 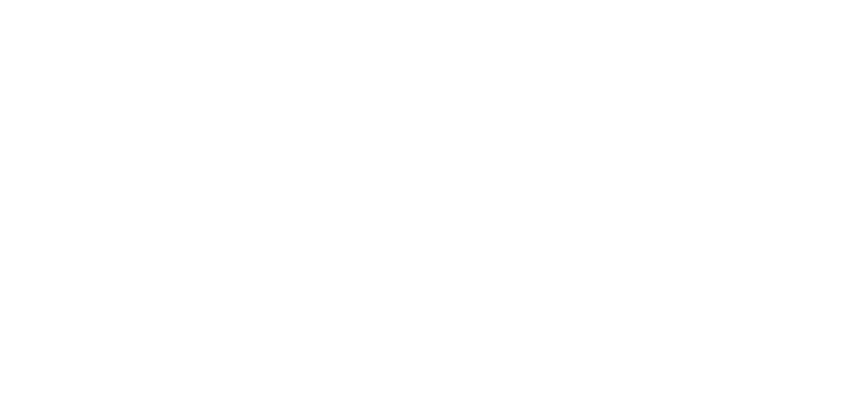 What do you see at coordinates (434, 24) in the screenshot?
I see `log-report-page` at bounding box center [434, 24].